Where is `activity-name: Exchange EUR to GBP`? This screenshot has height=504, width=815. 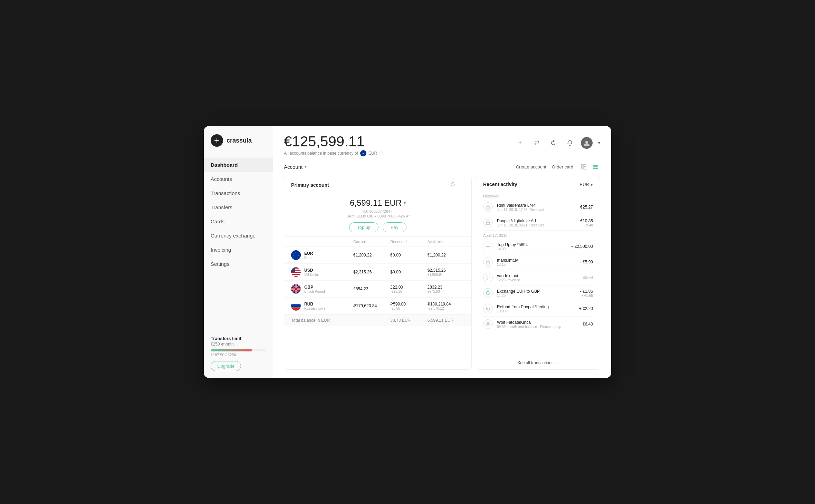 activity-name: Exchange EUR to GBP is located at coordinates (537, 291).